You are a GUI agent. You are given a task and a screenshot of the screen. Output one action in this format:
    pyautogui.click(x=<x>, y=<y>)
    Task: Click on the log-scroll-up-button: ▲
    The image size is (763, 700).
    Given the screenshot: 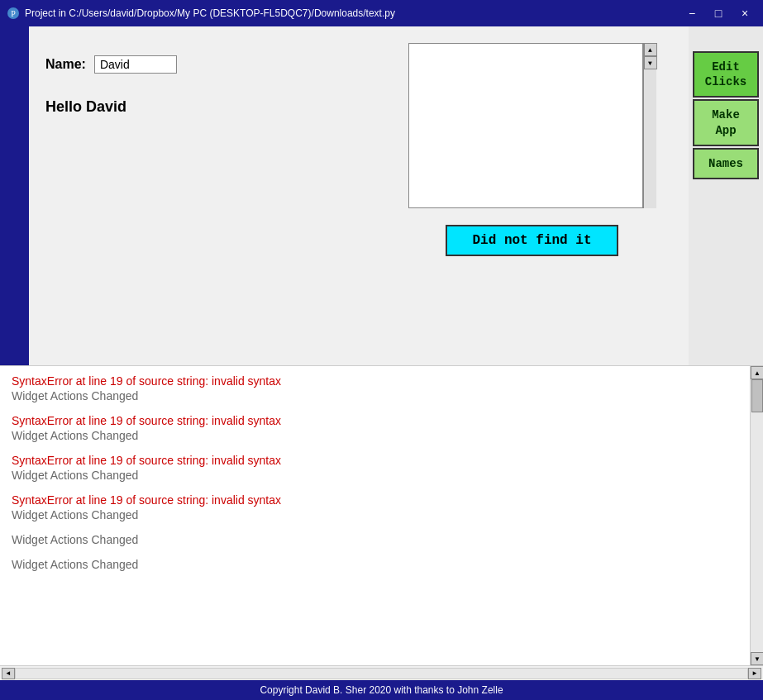 What is the action you would take?
    pyautogui.click(x=757, y=373)
    